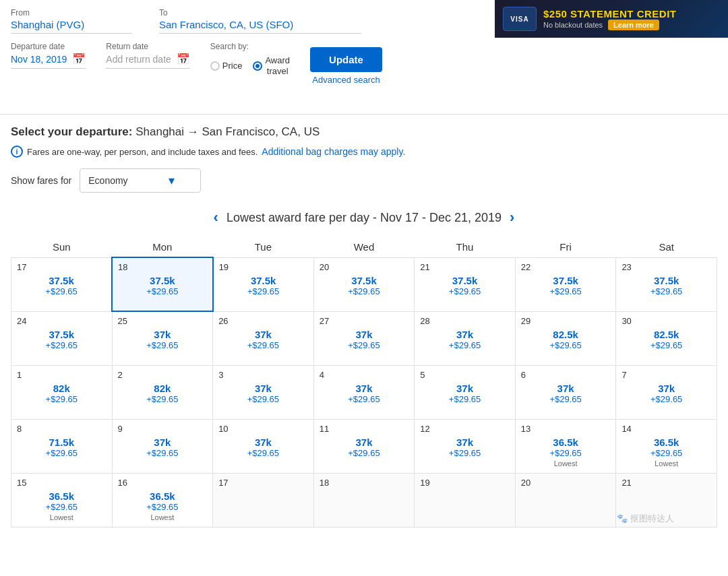  What do you see at coordinates (62, 428) in the screenshot?
I see `day-number: 8` at bounding box center [62, 428].